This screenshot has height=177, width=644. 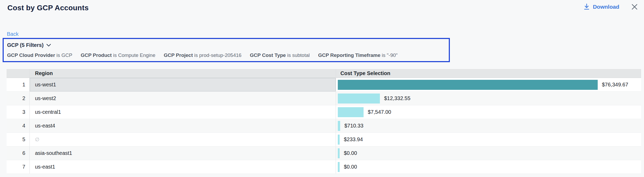 What do you see at coordinates (228, 55) in the screenshot?
I see `filter-list: GCP Cloud Provider is GCPGCP Product is …` at bounding box center [228, 55].